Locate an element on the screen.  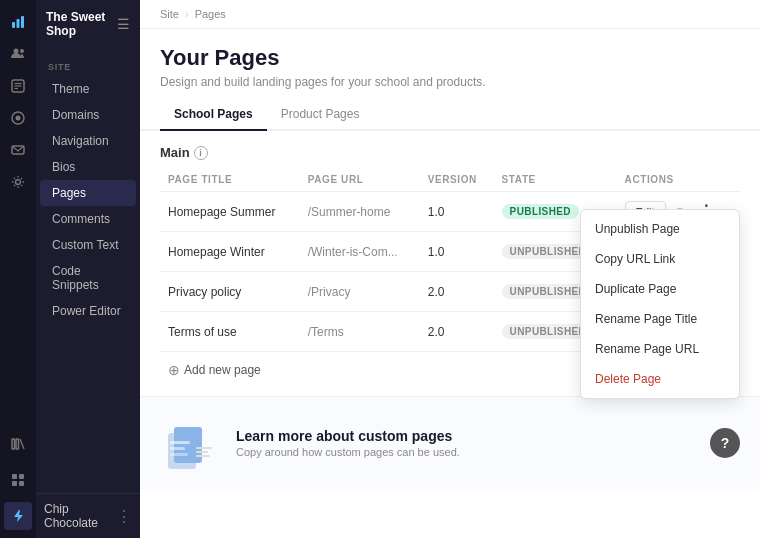
hamburger-icon: ☰ is located at coordinates (124, 24).